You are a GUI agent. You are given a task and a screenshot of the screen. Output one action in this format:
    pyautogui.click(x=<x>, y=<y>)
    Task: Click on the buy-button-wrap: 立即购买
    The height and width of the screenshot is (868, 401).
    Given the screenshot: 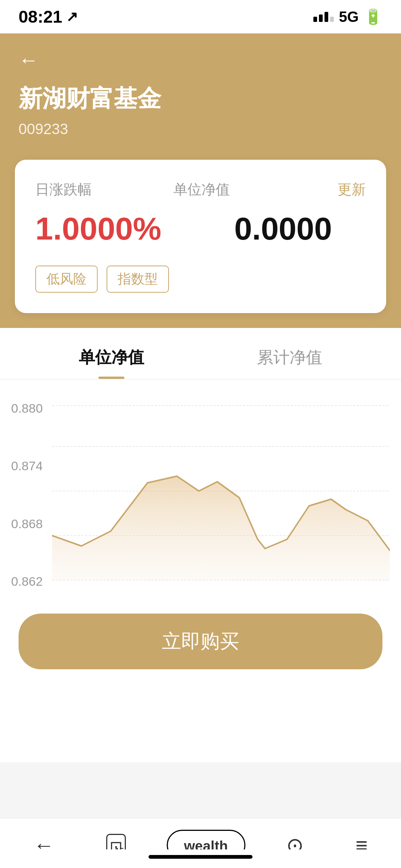 What is the action you would take?
    pyautogui.click(x=200, y=645)
    